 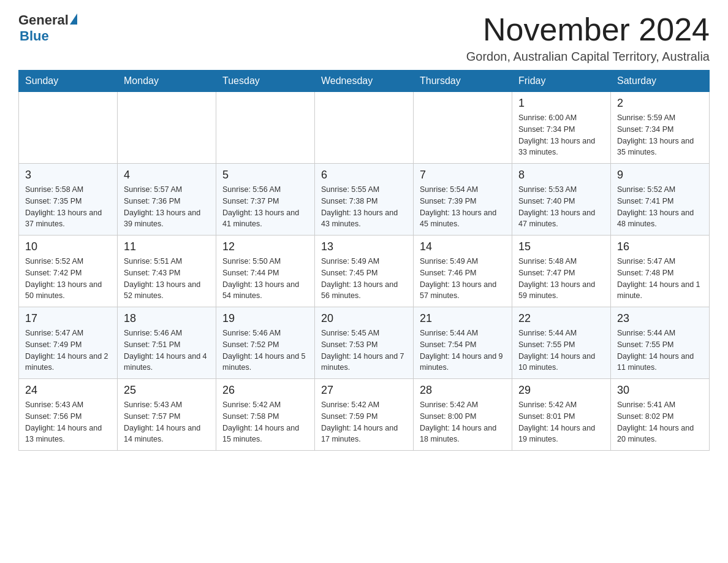 I want to click on calendar-week-row: 17Sunrise: 5:47 AMSunset: 7:49 PMDayligh…, so click(x=364, y=343).